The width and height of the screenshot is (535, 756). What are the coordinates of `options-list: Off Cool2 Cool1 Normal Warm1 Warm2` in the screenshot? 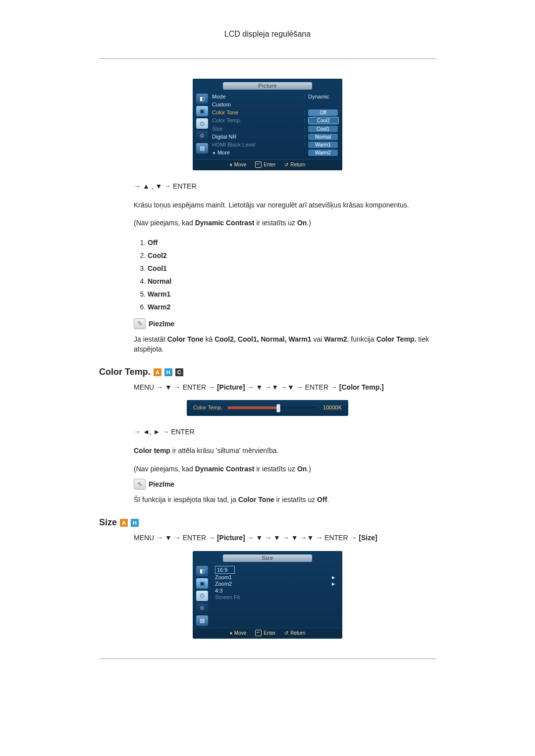 It's located at (285, 275).